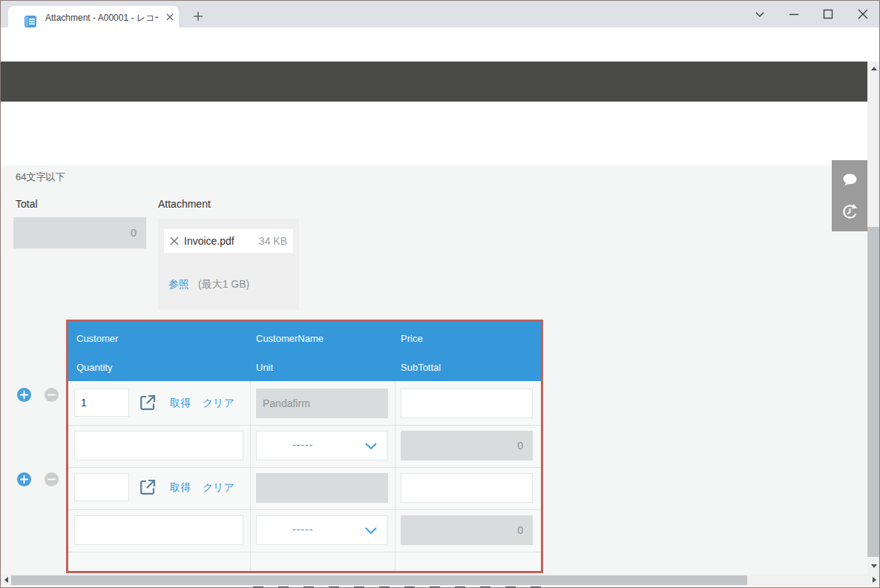  Describe the element at coordinates (863, 14) in the screenshot. I see `close-window-icon` at that location.